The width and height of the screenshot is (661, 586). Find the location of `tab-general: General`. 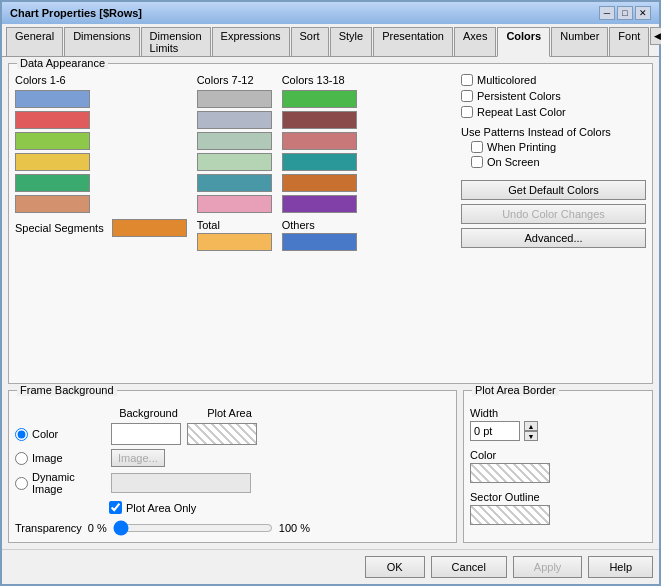

tab-general: General is located at coordinates (34, 42).